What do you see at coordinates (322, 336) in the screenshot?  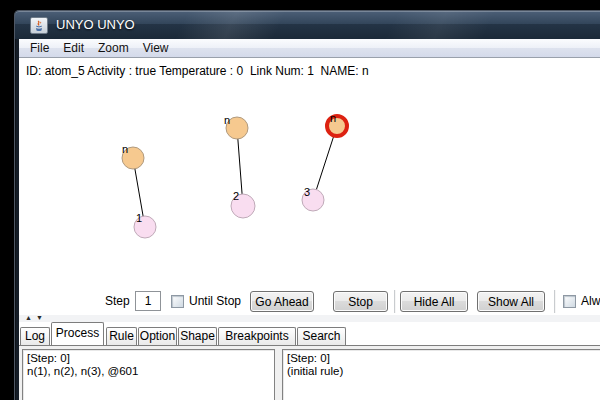 I see `tab-search: Search` at bounding box center [322, 336].